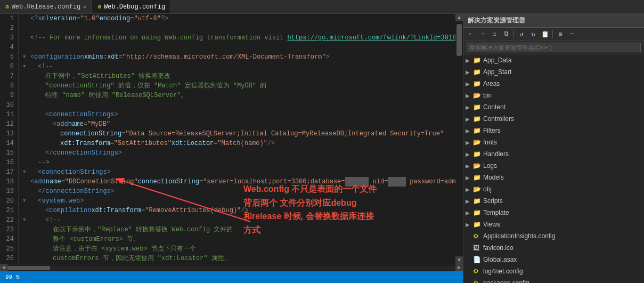 Image resolution: width=644 pixels, height=283 pixels. Describe the element at coordinates (554, 34) in the screenshot. I see `se-toolbar: ← → ⌂ ⧉ ↺ ↻ 📋 ⚙ —` at that location.